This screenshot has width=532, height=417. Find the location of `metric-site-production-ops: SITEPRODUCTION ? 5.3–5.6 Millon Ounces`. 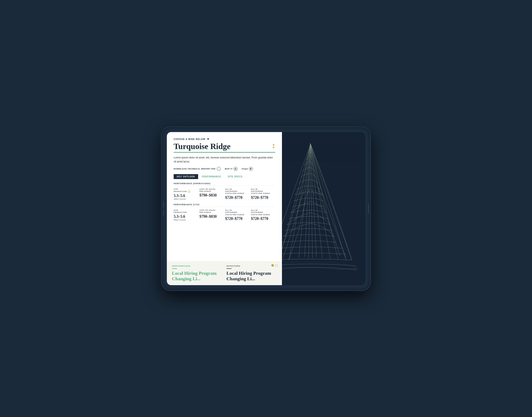

metric-site-production-ops: SITEPRODUCTION ? 5.3–5.6 Millon Ounces is located at coordinates (186, 194).